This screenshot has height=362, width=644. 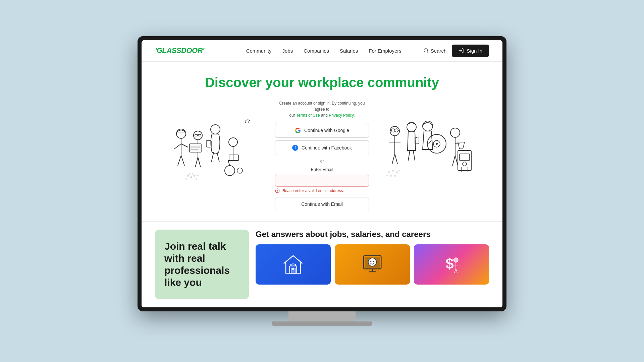 I want to click on nav-for-employers: For Employers, so click(x=385, y=51).